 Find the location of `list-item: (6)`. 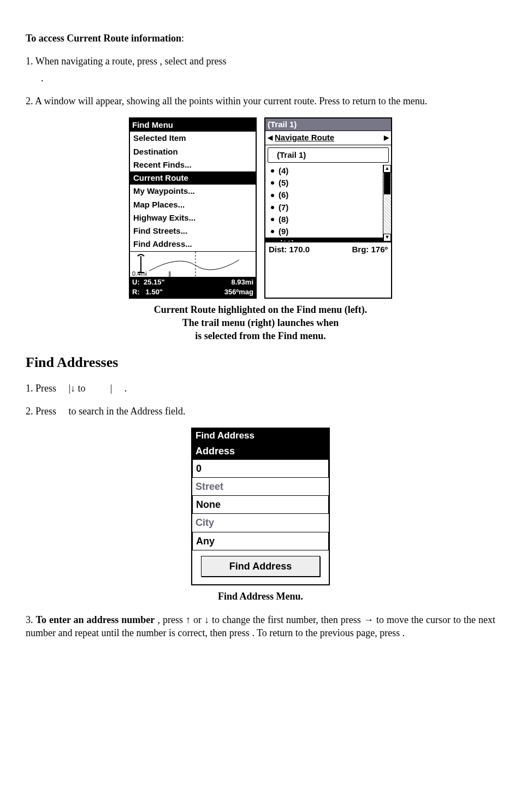

list-item: (6) is located at coordinates (328, 195).